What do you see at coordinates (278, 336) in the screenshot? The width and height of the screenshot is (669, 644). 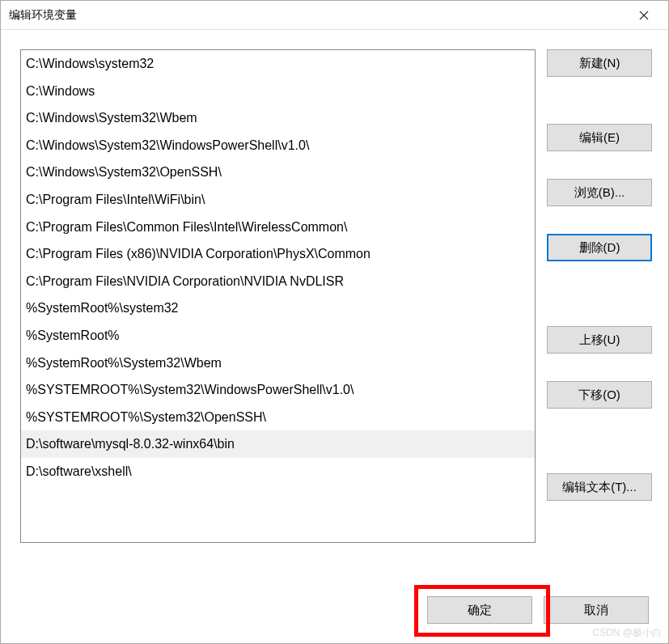 I see `list-item: %SystemRoot%` at bounding box center [278, 336].